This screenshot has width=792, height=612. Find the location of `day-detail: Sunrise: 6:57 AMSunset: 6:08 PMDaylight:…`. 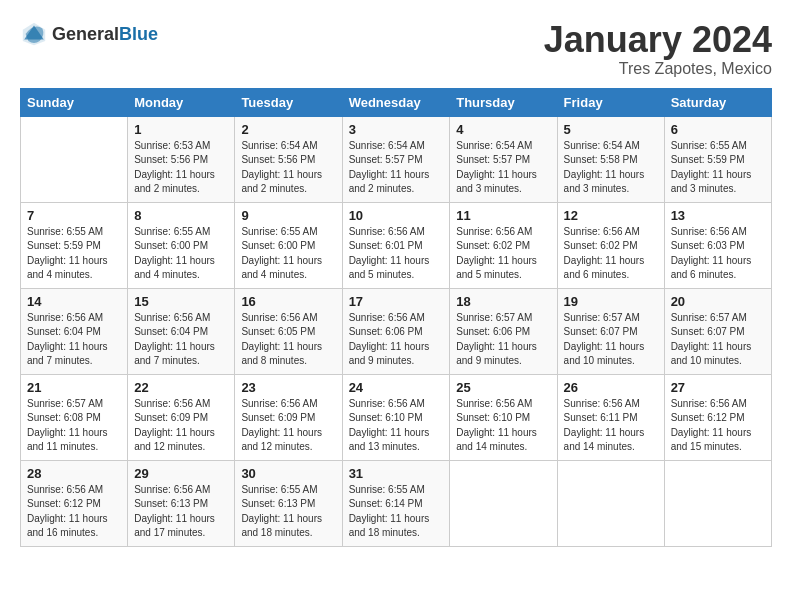

day-detail: Sunrise: 6:57 AMSunset: 6:08 PMDaylight:… is located at coordinates (74, 426).